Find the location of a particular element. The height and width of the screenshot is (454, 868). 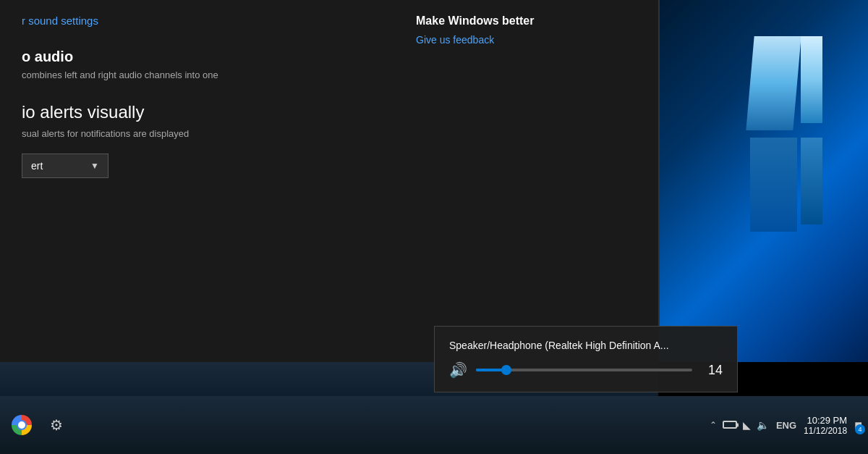

visual-alerts-desc: sual alerts for notifications are displa… is located at coordinates (329, 133).